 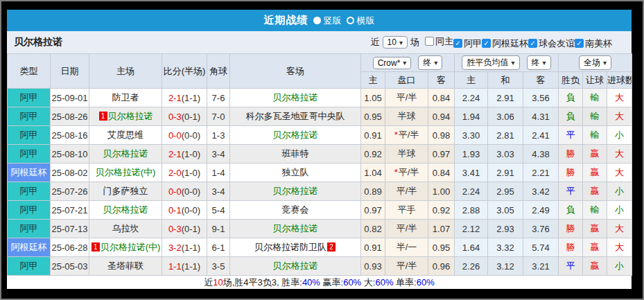 What do you see at coordinates (473, 44) in the screenshot?
I see `checkbox-label: 阿甲` at bounding box center [473, 44].